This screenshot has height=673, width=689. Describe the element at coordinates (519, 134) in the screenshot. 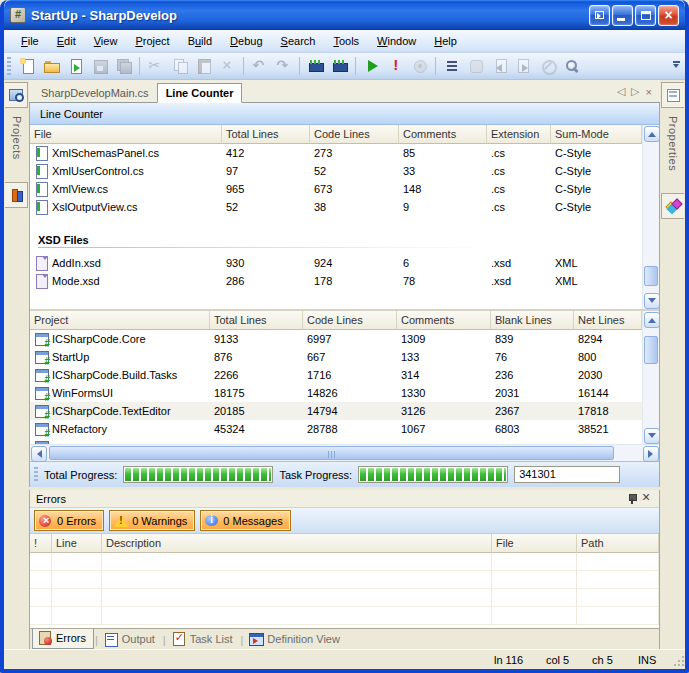

I see `files-column-header-extension: Extension` at that location.